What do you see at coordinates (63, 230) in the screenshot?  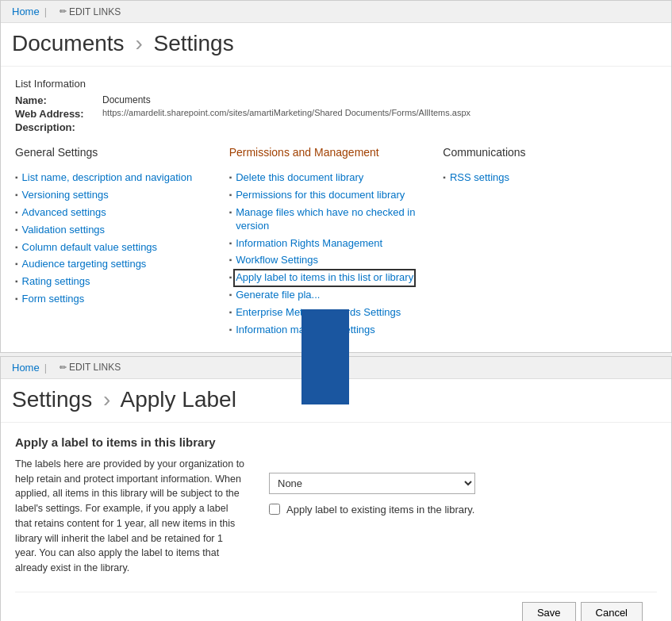 I see `link-validation: Validation settings` at bounding box center [63, 230].